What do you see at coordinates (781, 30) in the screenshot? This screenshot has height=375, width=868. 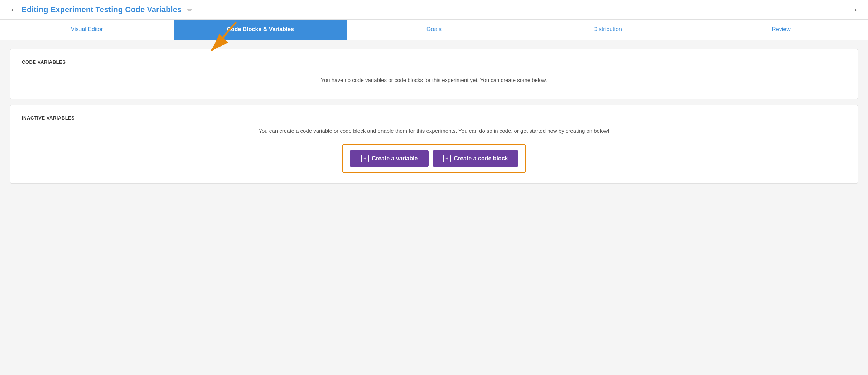 I see `tab-review: Review` at bounding box center [781, 30].